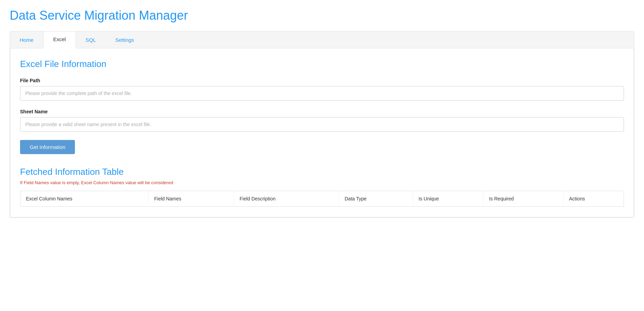  Describe the element at coordinates (27, 40) in the screenshot. I see `tab-home: Home` at that location.